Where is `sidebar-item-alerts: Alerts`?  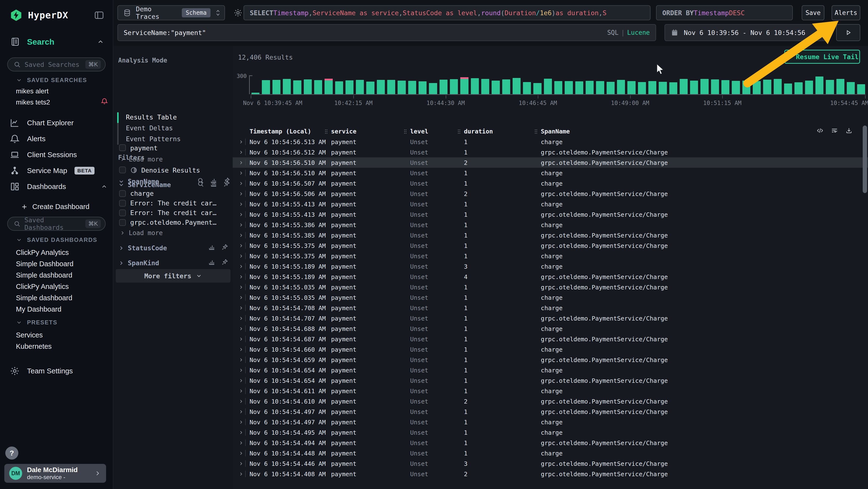 sidebar-item-alerts: Alerts is located at coordinates (28, 139).